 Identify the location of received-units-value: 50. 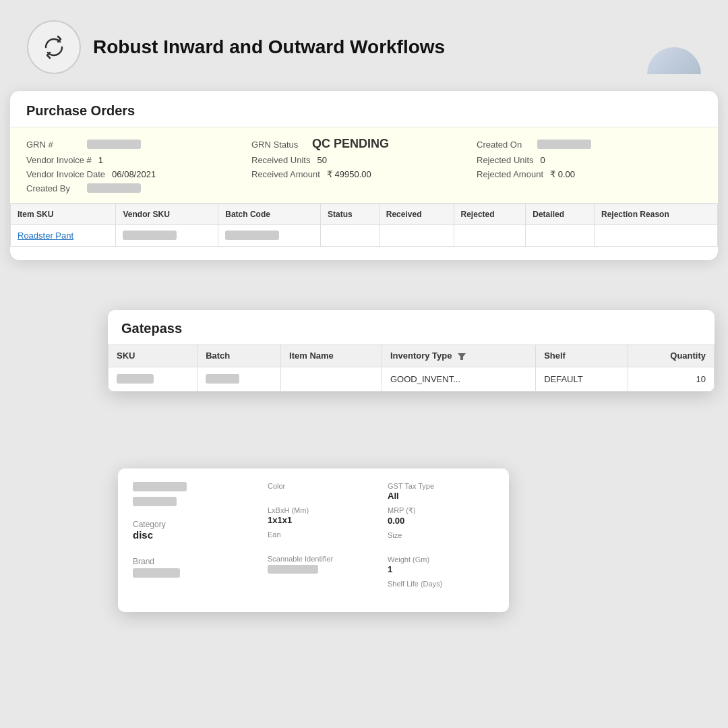
(322, 160).